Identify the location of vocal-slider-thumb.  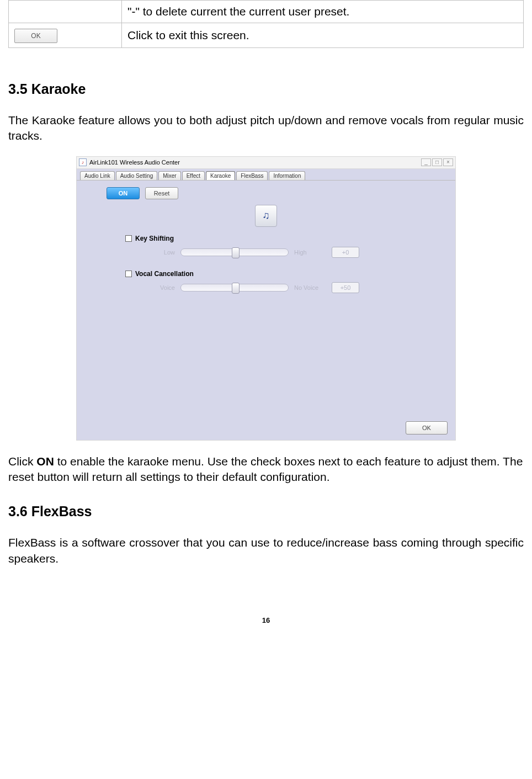
(236, 288).